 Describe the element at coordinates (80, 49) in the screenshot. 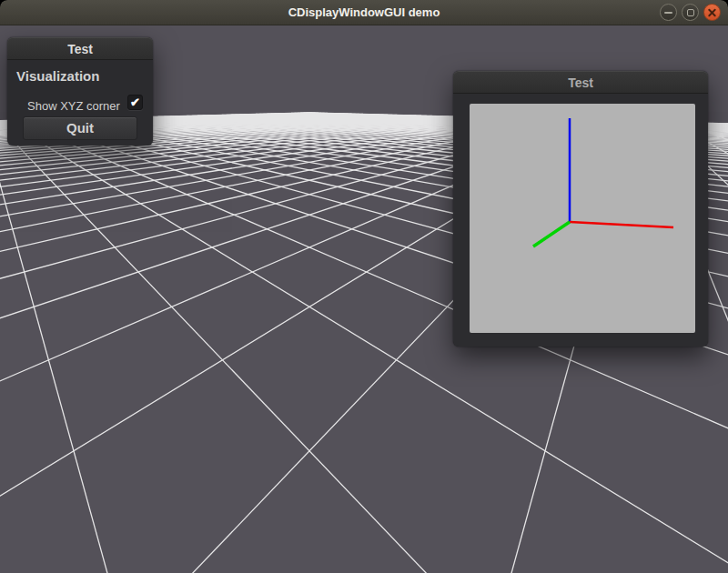

I see `control-panel-title: Test` at that location.